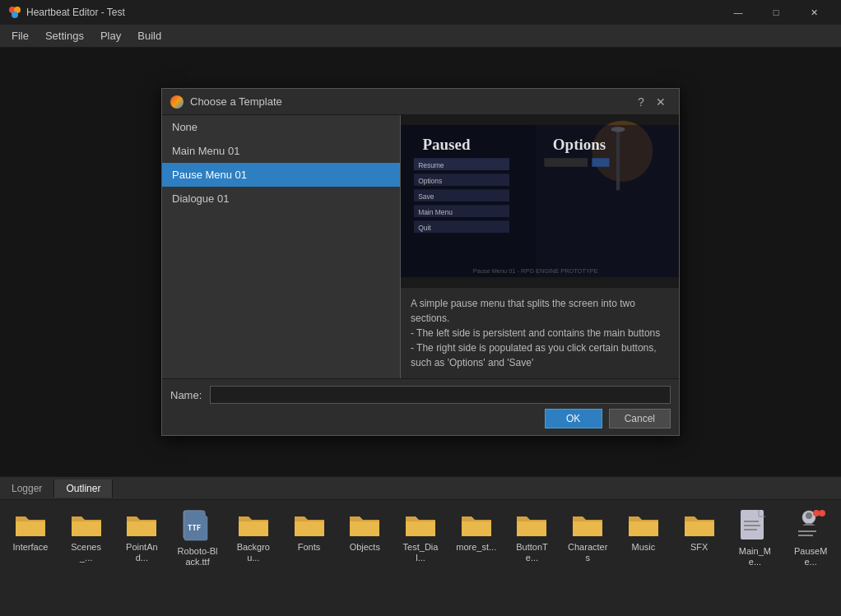 The width and height of the screenshot is (841, 616). What do you see at coordinates (27, 489) in the screenshot?
I see `tab-logger: Logger` at bounding box center [27, 489].